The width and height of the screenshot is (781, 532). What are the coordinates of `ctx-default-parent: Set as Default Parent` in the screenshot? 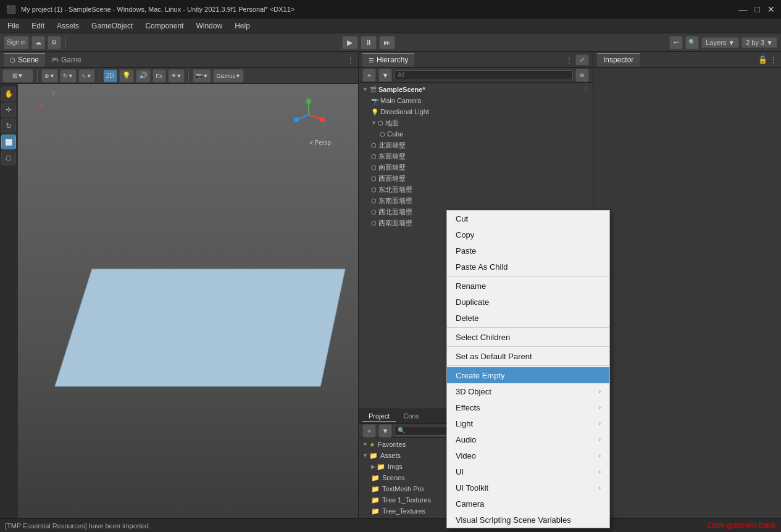 It's located at (528, 356).